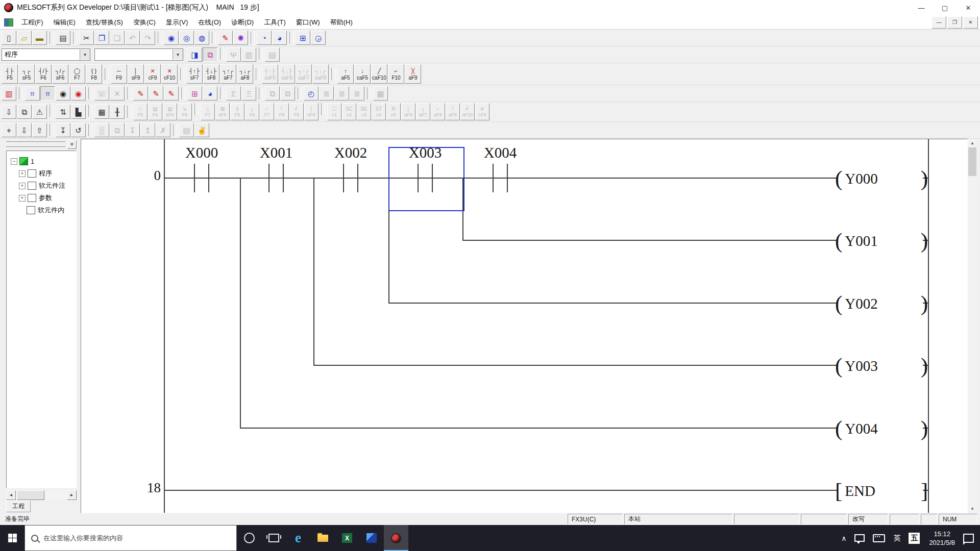  Describe the element at coordinates (396, 74) in the screenshot. I see `line-edit-tool: ⌐ F10` at that location.